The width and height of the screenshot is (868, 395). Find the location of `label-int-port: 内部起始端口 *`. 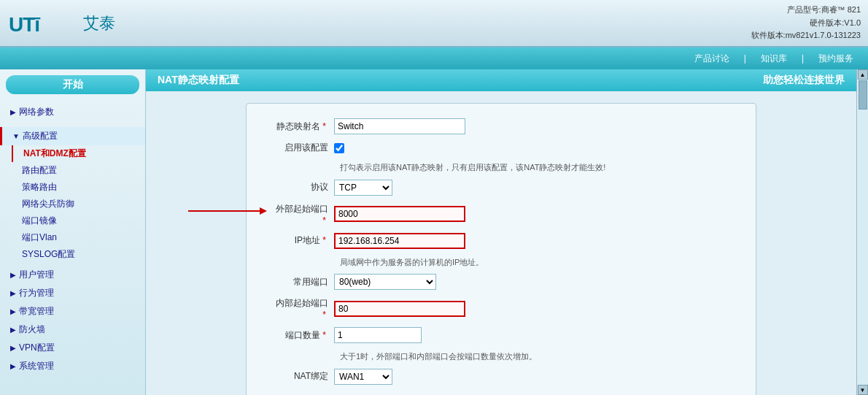

label-int-port: 内部起始端口 * is located at coordinates (301, 308).